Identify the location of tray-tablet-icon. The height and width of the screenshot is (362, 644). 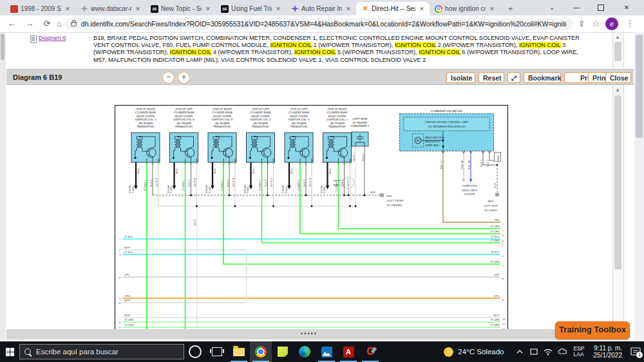
(534, 352).